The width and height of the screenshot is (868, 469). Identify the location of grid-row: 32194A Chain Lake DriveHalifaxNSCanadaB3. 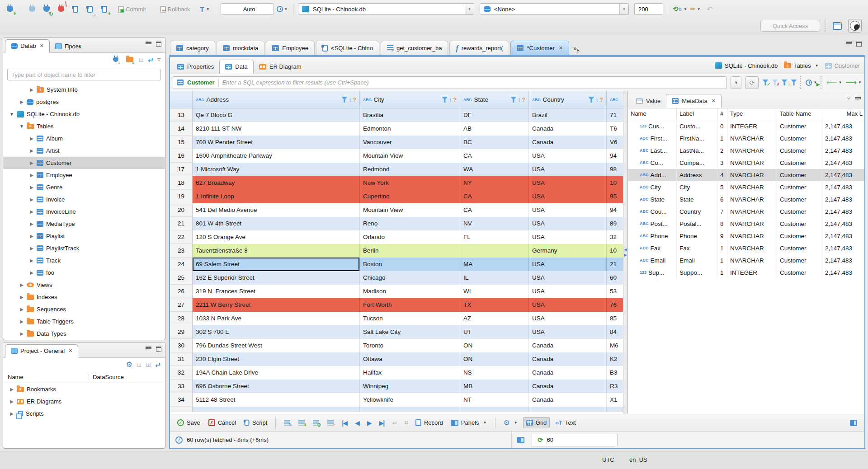
(396, 373).